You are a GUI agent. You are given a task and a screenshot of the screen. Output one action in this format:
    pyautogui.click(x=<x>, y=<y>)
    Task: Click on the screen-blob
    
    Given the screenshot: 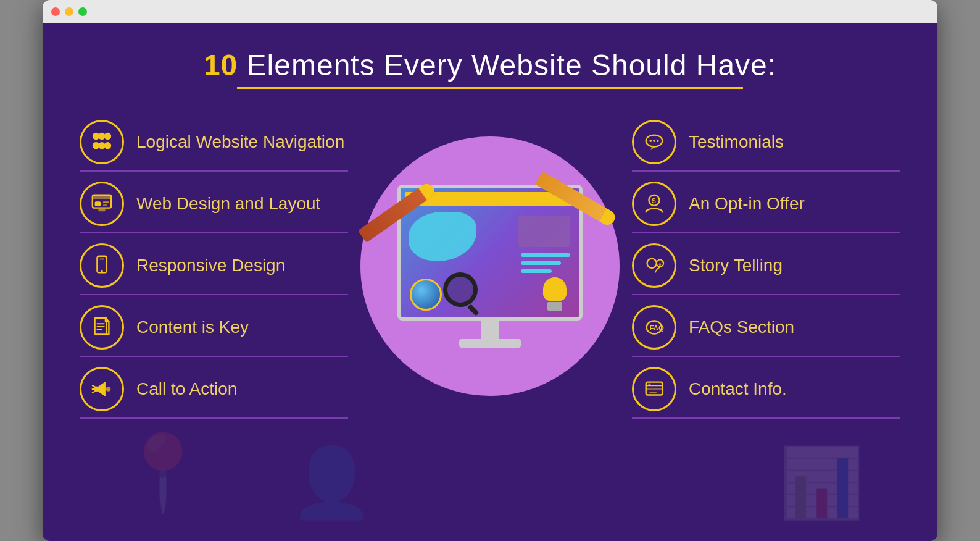 What is the action you would take?
    pyautogui.click(x=442, y=237)
    